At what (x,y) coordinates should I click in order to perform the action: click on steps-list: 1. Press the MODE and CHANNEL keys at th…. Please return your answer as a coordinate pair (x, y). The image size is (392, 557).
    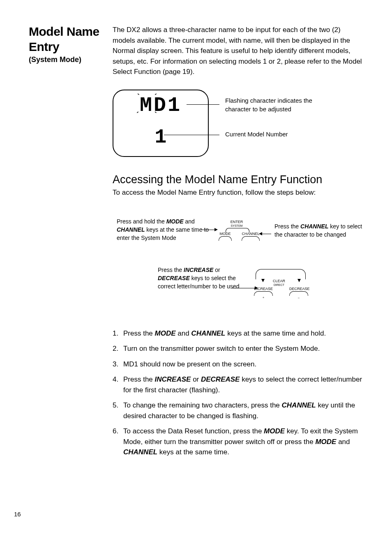
    Looking at the image, I should click on (238, 393).